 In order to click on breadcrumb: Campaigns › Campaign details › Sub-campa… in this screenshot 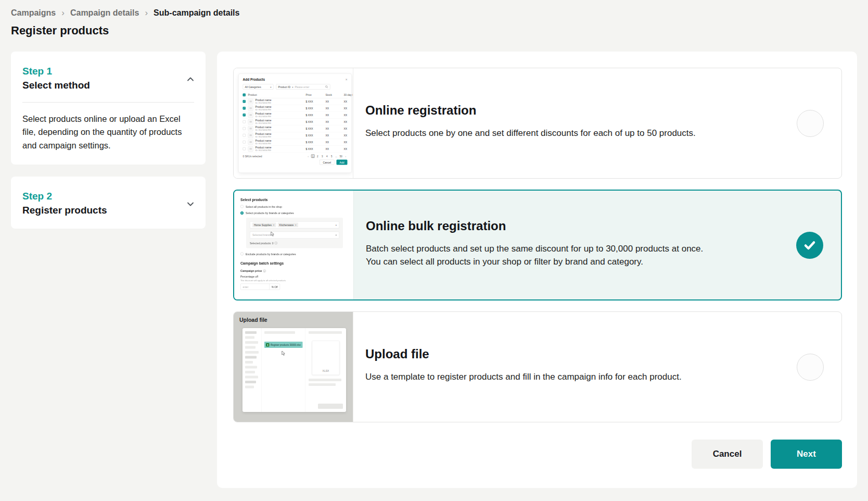, I will do `click(434, 13)`.